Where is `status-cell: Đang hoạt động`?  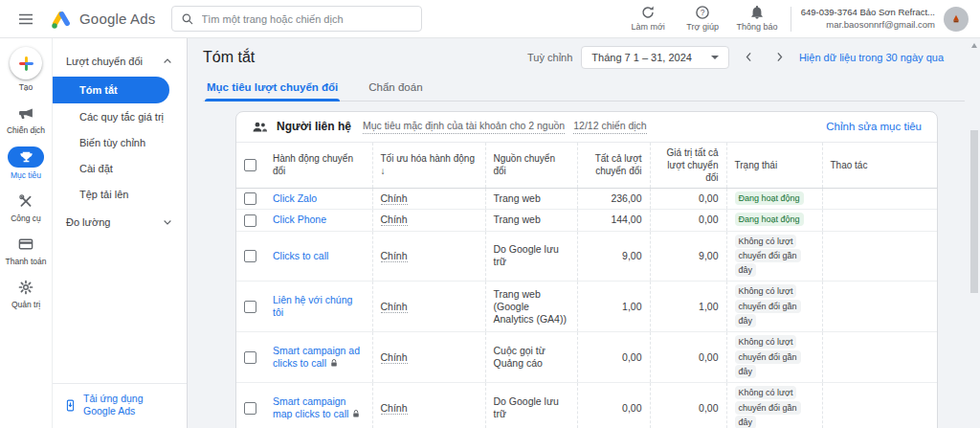 status-cell: Đang hoạt động is located at coordinates (774, 220).